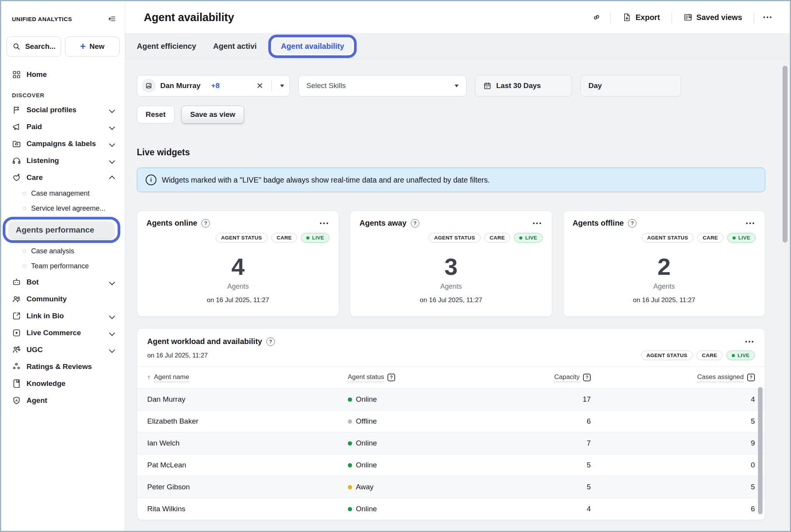 The image size is (791, 532). I want to click on sidebar-item-case-analysis: Case analysis, so click(63, 251).